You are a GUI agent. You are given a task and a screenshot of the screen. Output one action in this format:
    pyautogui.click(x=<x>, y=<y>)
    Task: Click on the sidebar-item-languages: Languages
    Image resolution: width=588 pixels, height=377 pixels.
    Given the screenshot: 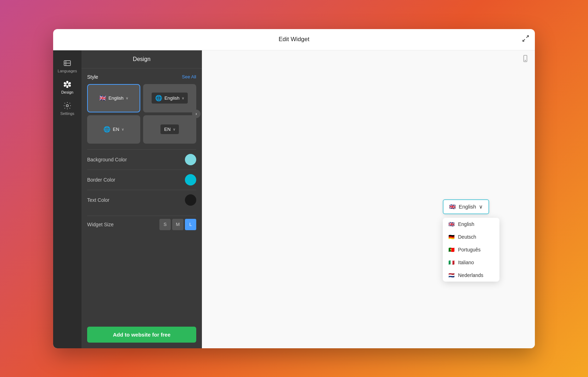 What is the action you would take?
    pyautogui.click(x=67, y=66)
    